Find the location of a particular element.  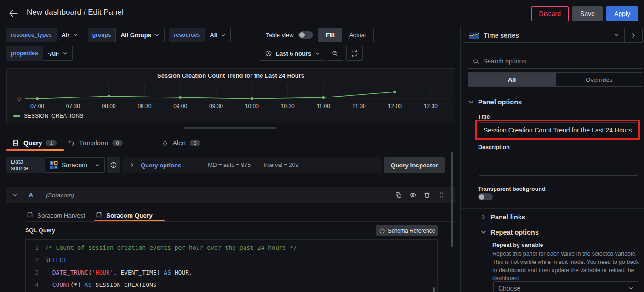

panel-description-textarea is located at coordinates (559, 164).